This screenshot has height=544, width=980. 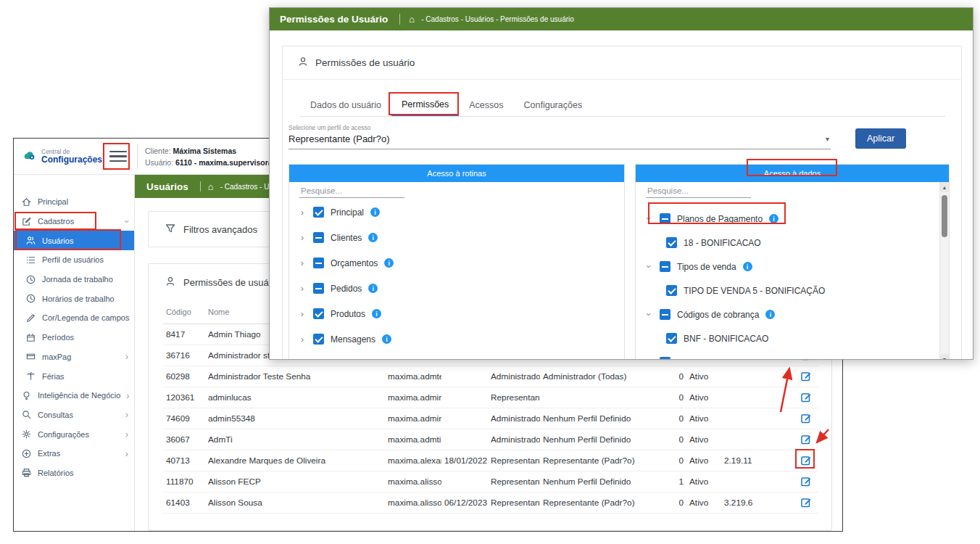 I want to click on printer-icon, so click(x=26, y=473).